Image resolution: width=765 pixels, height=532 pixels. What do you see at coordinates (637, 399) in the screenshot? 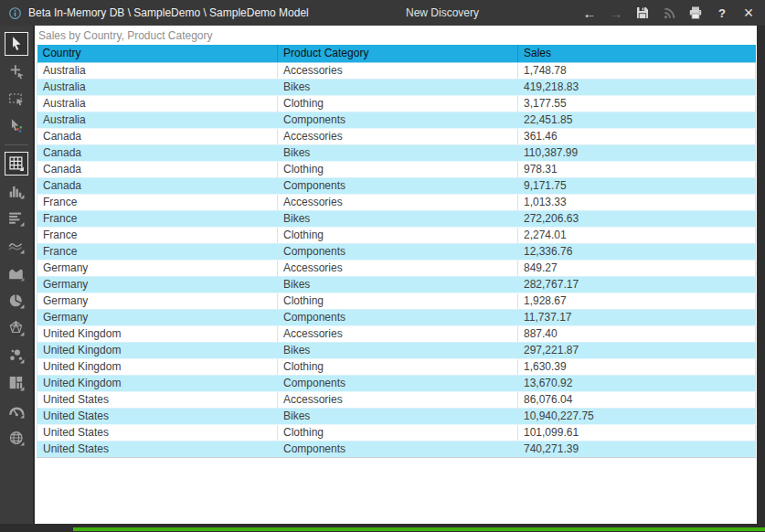
I see `table-cell: 86,076.04` at bounding box center [637, 399].